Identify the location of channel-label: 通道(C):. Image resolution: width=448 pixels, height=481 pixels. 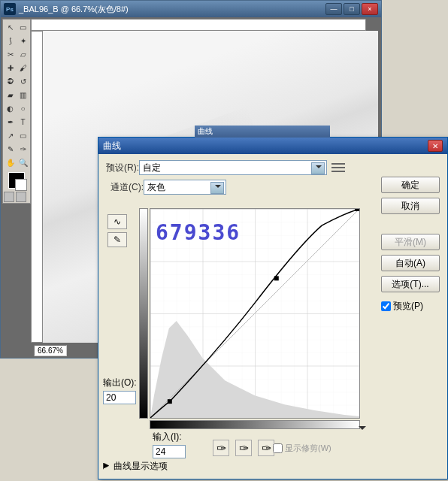
(127, 188).